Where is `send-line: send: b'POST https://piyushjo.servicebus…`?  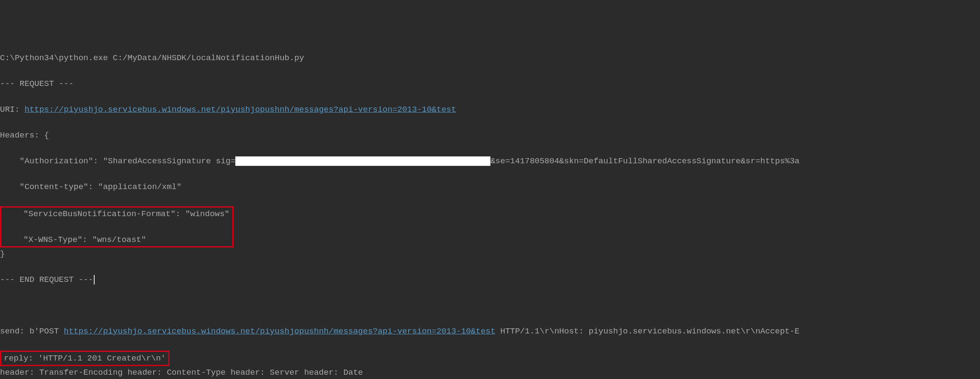 send-line: send: b'POST https://piyushjo.servicebus… is located at coordinates (490, 331).